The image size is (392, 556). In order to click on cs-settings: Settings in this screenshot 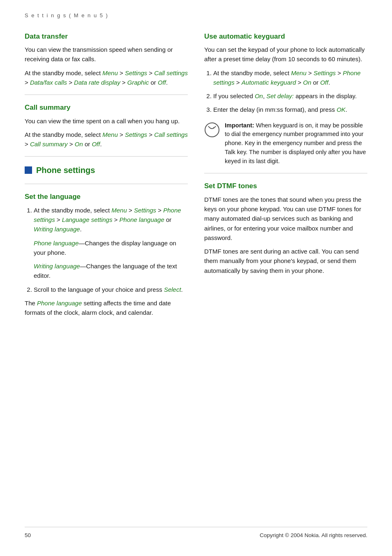, I will do `click(136, 135)`.